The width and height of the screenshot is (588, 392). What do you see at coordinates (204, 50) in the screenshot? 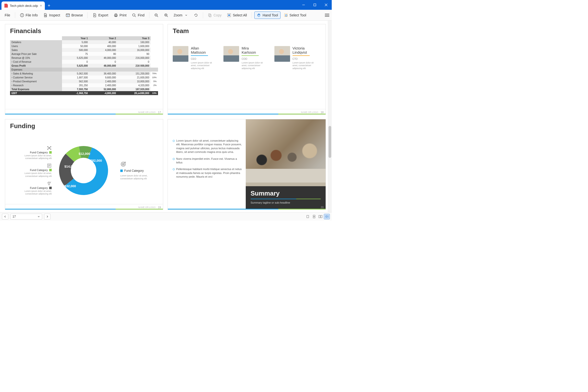
I see `member-name: AllanMattsson` at bounding box center [204, 50].